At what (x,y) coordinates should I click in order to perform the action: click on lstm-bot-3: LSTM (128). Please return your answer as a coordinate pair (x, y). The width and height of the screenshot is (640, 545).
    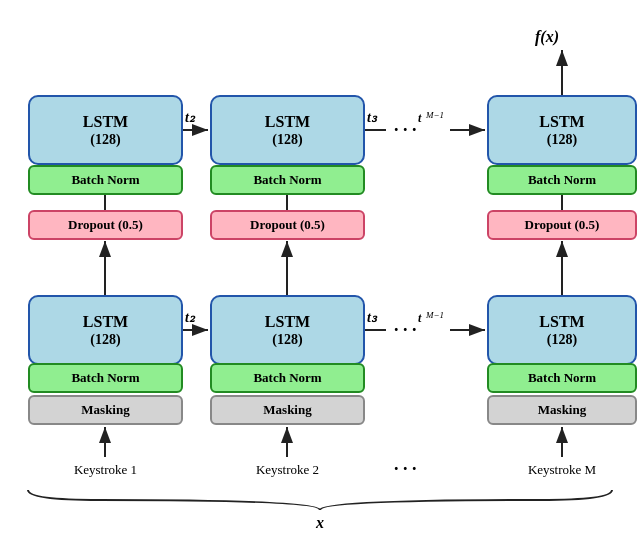
    Looking at the image, I should click on (562, 330).